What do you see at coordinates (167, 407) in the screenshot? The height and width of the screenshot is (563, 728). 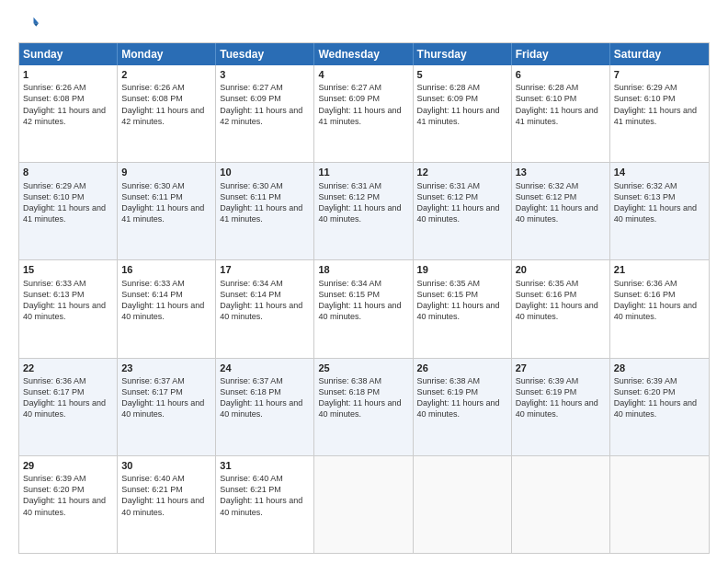 I see `day-cell-23: 23Sunrise: 6:37 AMSunset: 6:17 PMDayligh…` at bounding box center [167, 407].